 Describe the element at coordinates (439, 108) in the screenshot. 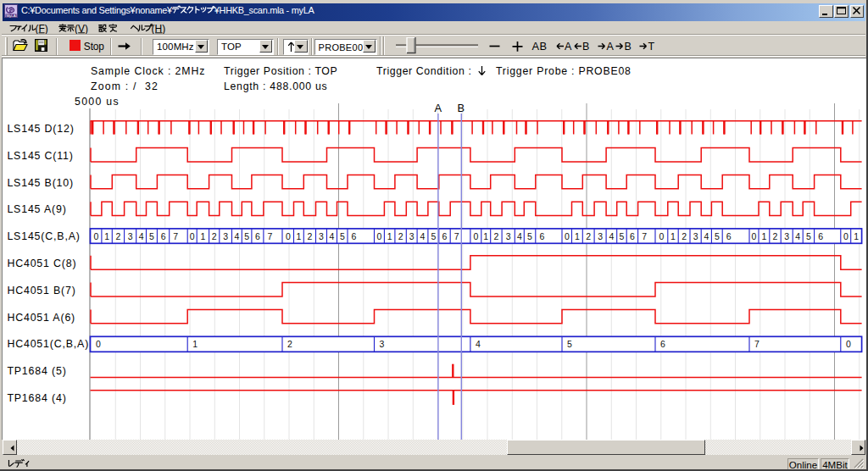

I see `svg-text: A` at that location.